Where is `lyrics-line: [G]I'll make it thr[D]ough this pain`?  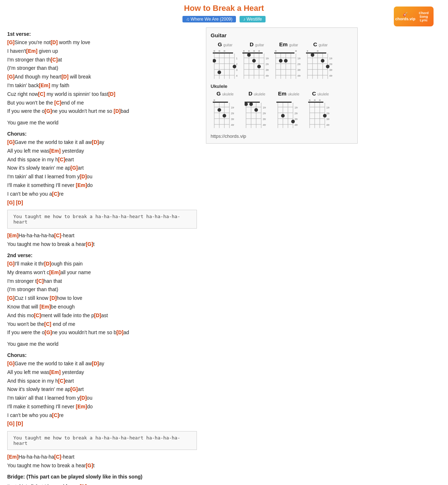 lyrics-line: [G]I'll make it thr[D]ough this pain is located at coordinates (103, 264).